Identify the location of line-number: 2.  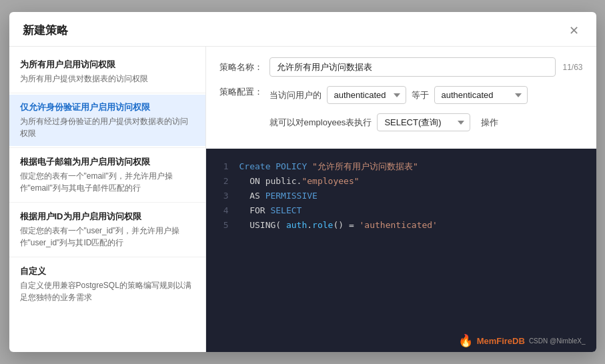
(224, 181).